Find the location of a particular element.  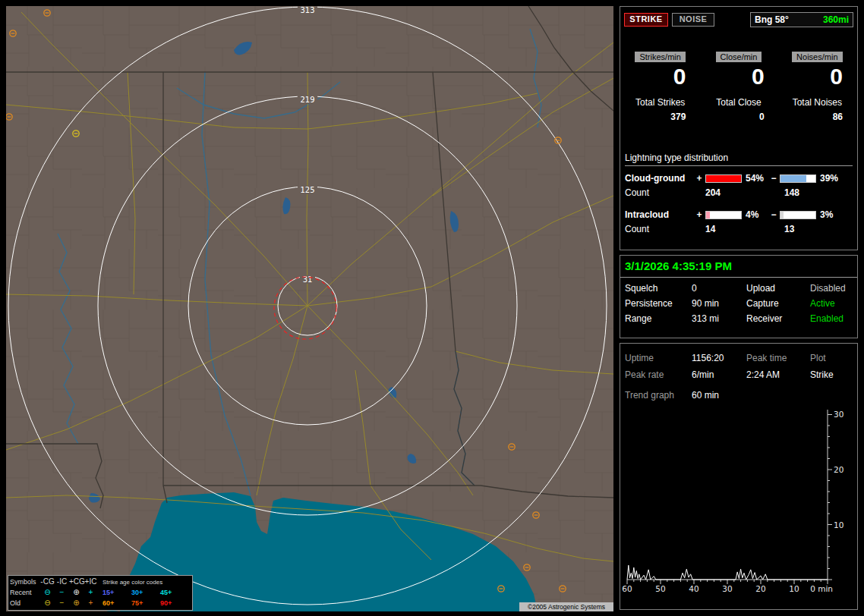

neg-cg-recent-icon: ⊖ is located at coordinates (47, 592).